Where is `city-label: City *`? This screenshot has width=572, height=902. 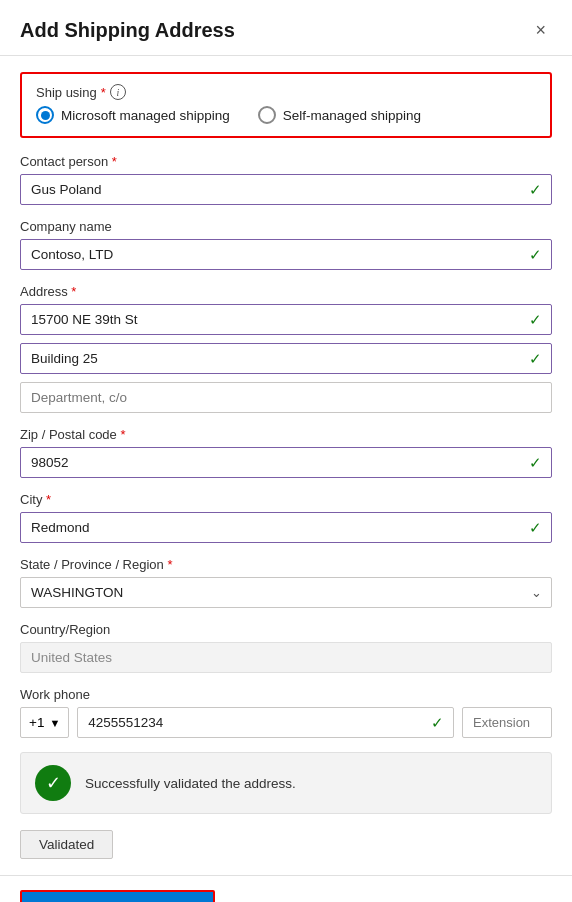
city-label: City * is located at coordinates (286, 500).